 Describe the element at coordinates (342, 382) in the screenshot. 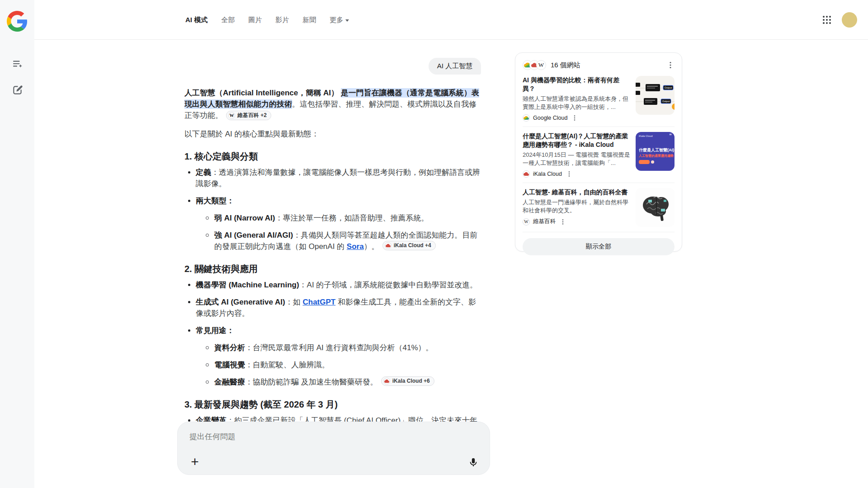

I see `list-item: 金融醫療：協助防範詐騙 及加速生物醫藥研發。iKala Cloud +6` at that location.